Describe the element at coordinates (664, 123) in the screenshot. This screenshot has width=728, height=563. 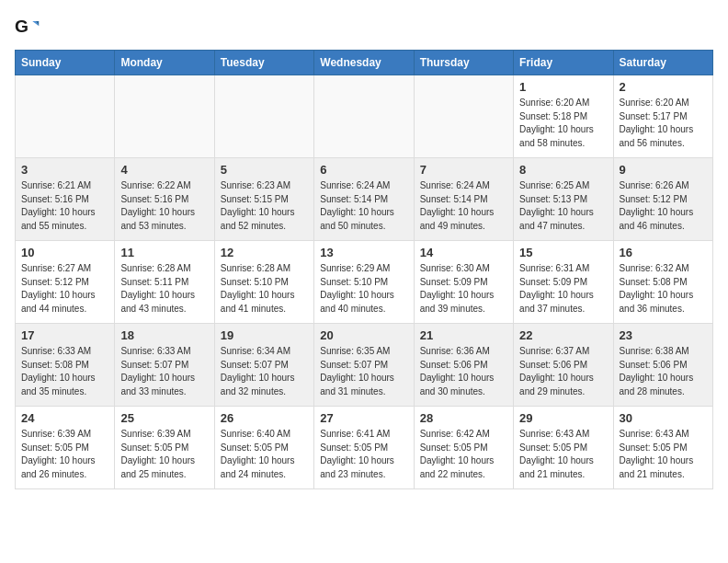
I see `day-info: Sunrise: 6:20 AM Sunset: 5:17 PM Dayligh…` at that location.